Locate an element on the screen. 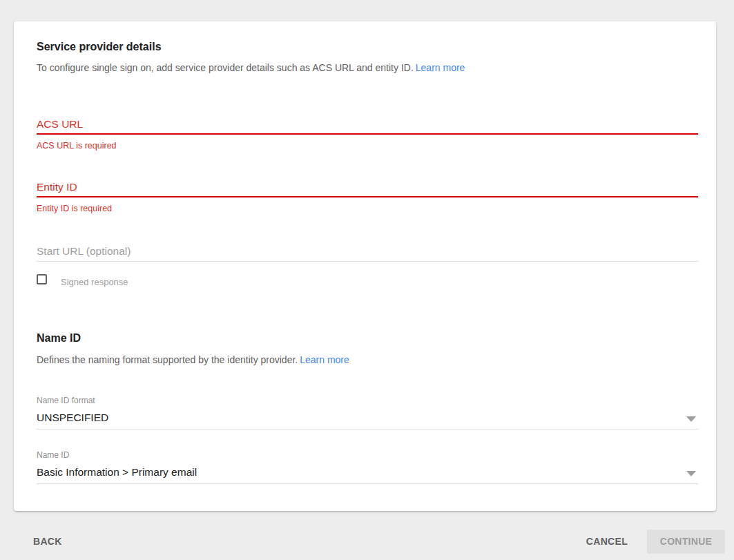  name-id-section-title: Name ID is located at coordinates (59, 338).